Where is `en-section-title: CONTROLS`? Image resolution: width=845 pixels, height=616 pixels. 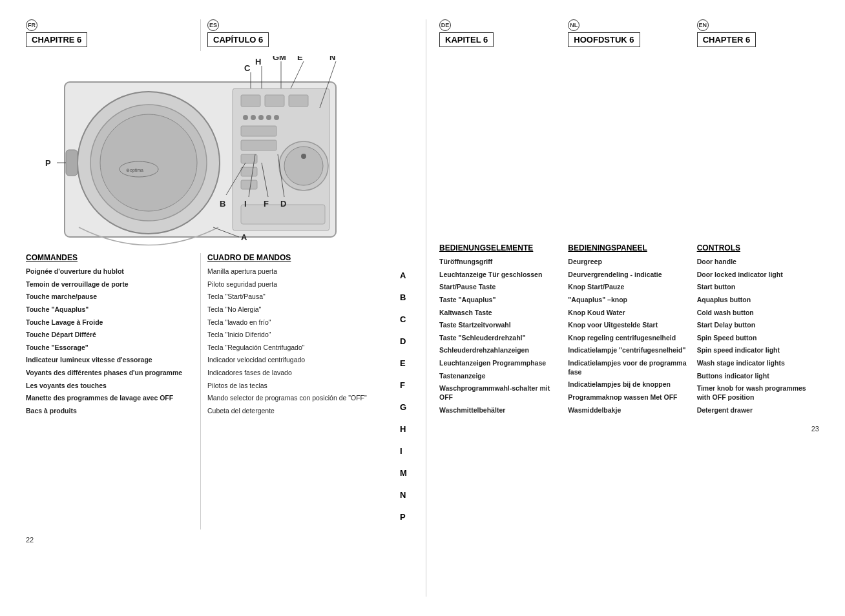 en-section-title: CONTROLS is located at coordinates (758, 248).